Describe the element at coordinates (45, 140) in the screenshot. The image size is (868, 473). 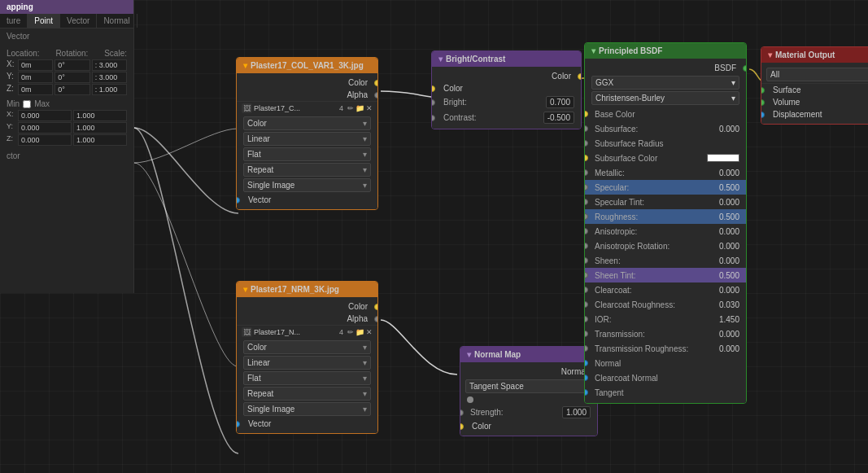
I see `z-min-val: 0.000` at that location.